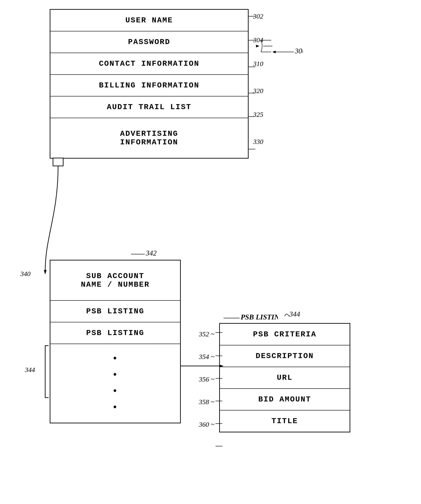 The image size is (421, 504). Describe the element at coordinates (287, 52) in the screenshot. I see `ref-300-arrow: 300` at that location.